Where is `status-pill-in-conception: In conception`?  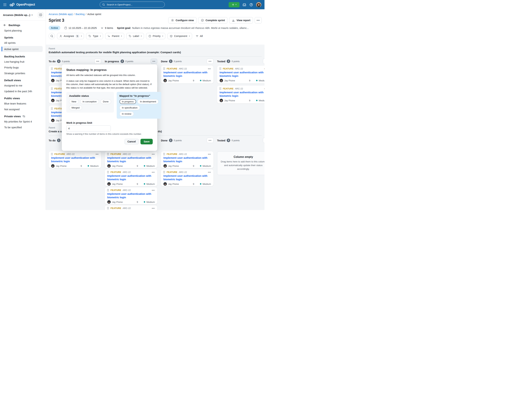 status-pill-in-conception: In conception is located at coordinates (90, 102).